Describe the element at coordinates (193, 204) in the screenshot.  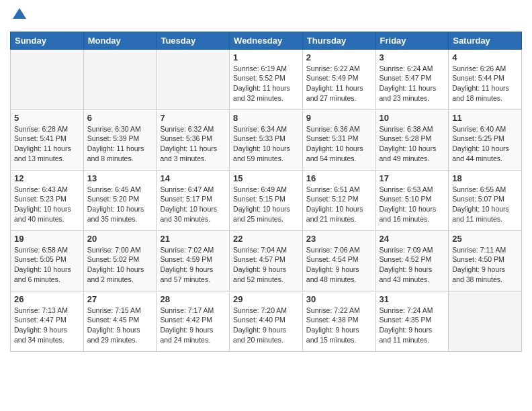
I see `day-info: Sunrise: 6:47 AMSunset: 5:17 PMDaylight:…` at that location.